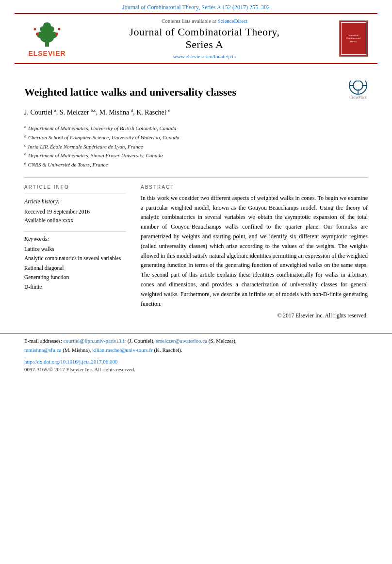 This screenshot has height=564, width=392. What do you see at coordinates (353, 39) in the screenshot?
I see `journal-cover-image: Journal of Combinatorial Theory` at bounding box center [353, 39].